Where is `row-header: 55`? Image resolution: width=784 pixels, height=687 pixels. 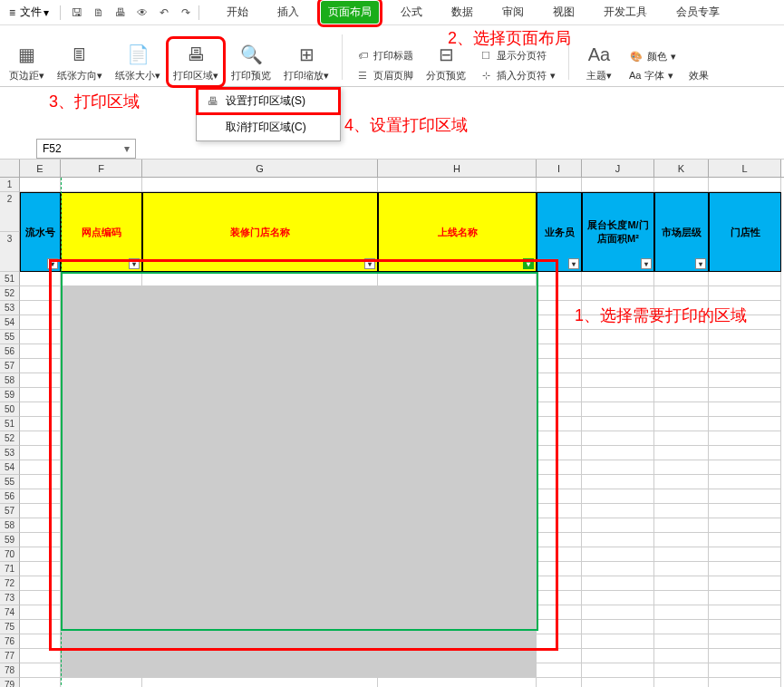 row-header: 55 is located at coordinates (10, 482).